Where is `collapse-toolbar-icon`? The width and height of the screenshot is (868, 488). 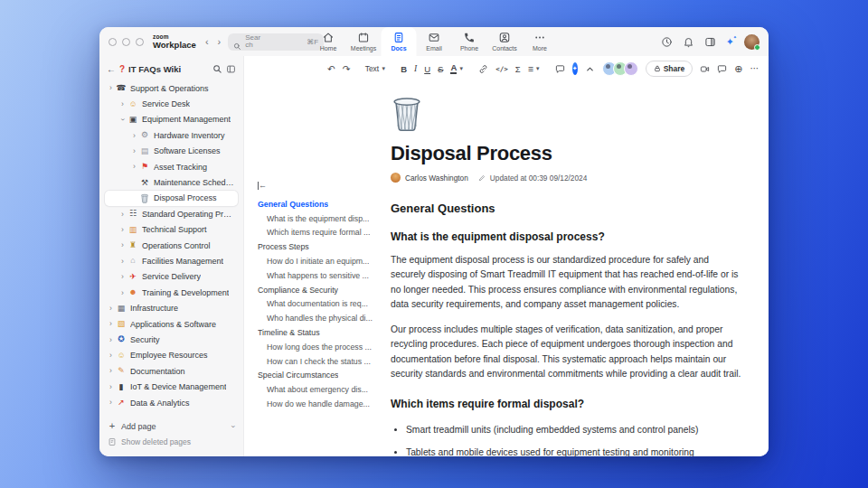
collapse-toolbar-icon is located at coordinates (590, 69).